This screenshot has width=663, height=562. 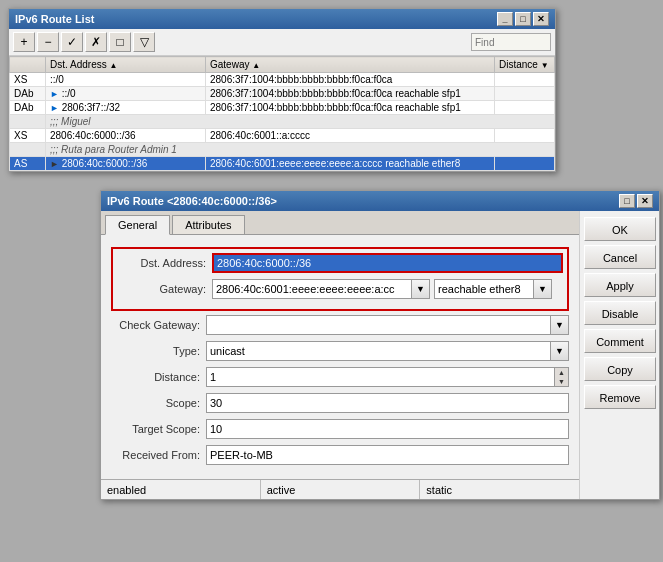 What do you see at coordinates (627, 201) in the screenshot?
I see `dialog-minimize-button: □` at bounding box center [627, 201].